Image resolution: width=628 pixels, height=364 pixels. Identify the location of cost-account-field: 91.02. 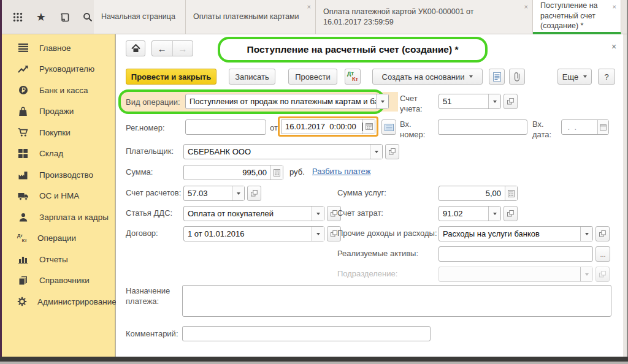
(470, 213).